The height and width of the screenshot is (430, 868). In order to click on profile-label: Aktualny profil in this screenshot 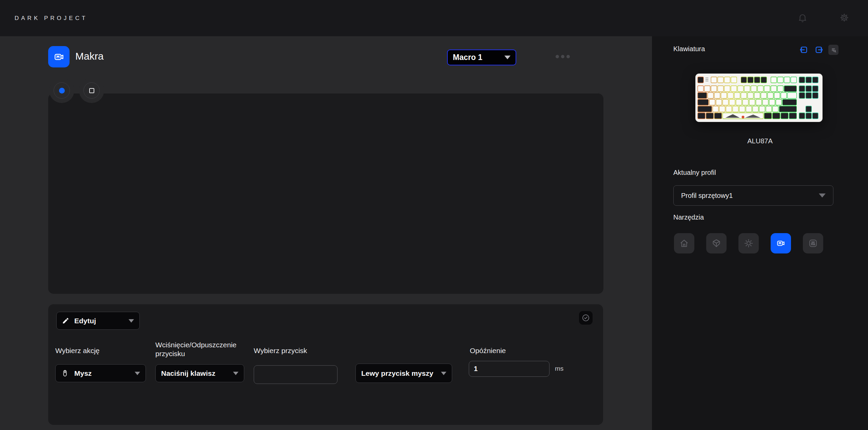, I will do `click(695, 173)`.